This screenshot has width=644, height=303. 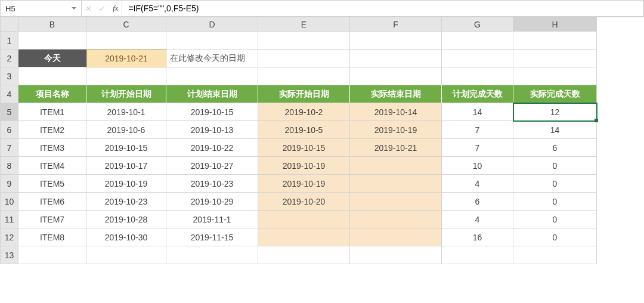 I want to click on cell: 2019-10-29, so click(x=212, y=202).